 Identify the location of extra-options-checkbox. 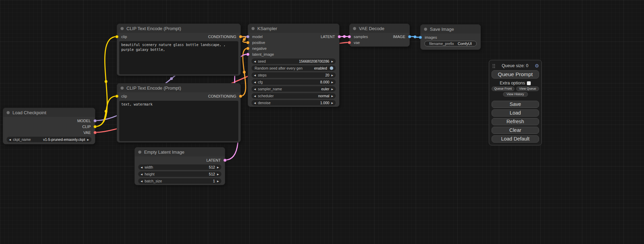
(529, 83).